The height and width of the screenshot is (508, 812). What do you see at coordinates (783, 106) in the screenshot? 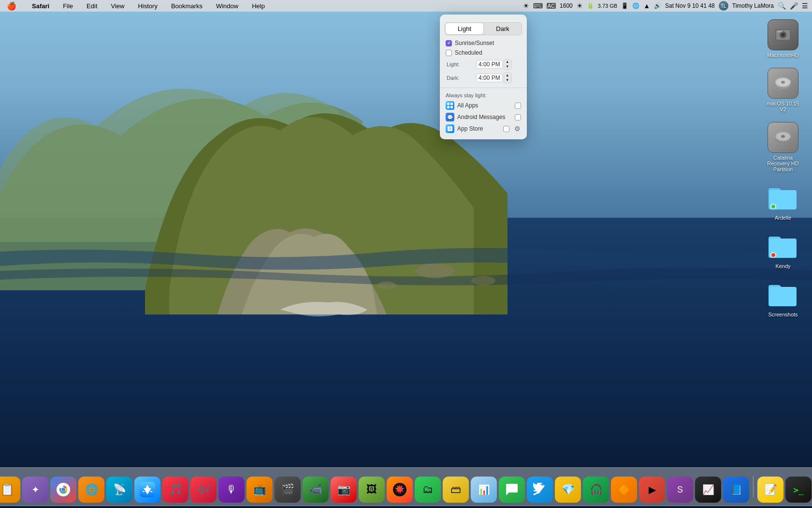
I see `macos-disk-label: macOS 10.15 V2` at bounding box center [783, 106].